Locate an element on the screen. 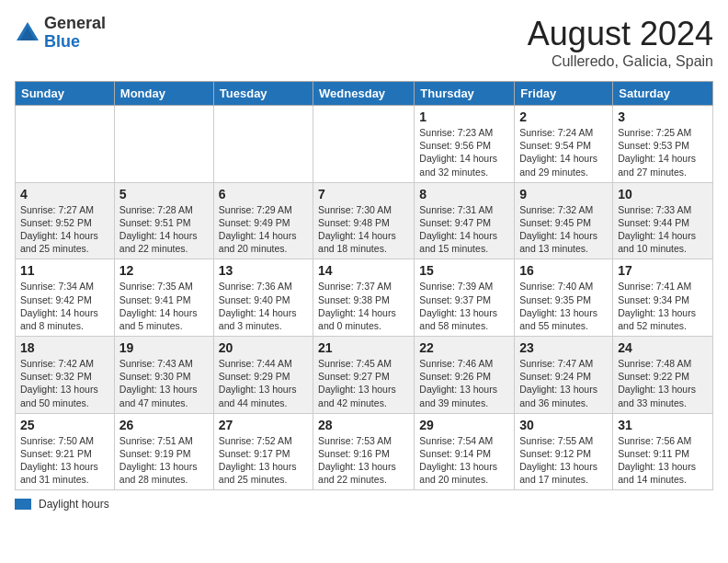 This screenshot has height=563, width=728. day-info: Sunrise: 7:40 AM Sunset: 9:35 PM Dayligh… is located at coordinates (563, 305).